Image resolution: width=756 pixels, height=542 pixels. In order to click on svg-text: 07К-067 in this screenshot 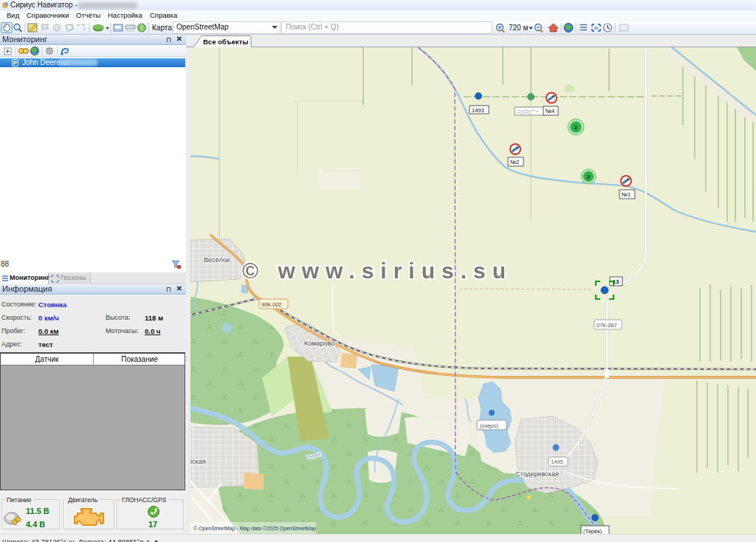, I will do `click(607, 325)`.